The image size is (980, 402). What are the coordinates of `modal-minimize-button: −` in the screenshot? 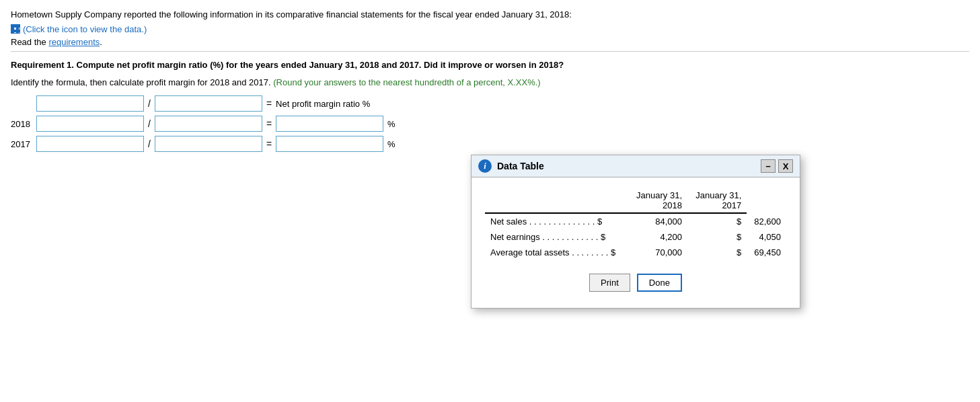 It's located at (768, 163).